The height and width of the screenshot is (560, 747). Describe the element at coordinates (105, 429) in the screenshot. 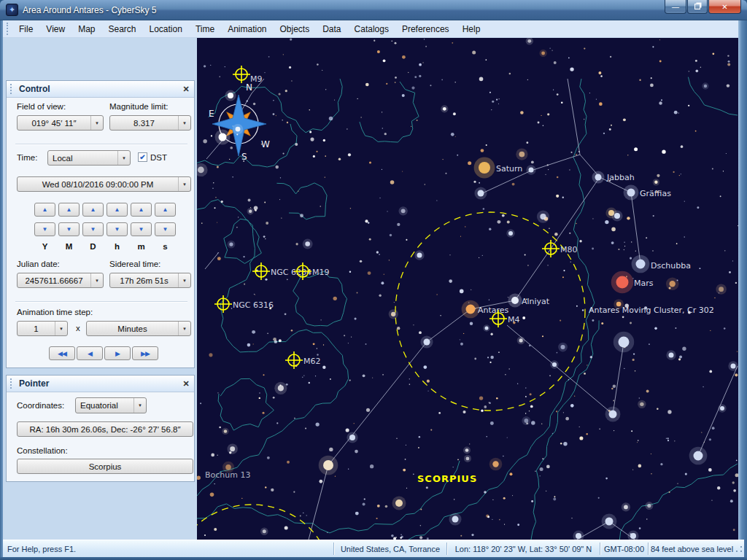

I see `pointer-position-button: RA: 16h 30m 26.06s, Dec: -26° 27′ 56.8″` at that location.